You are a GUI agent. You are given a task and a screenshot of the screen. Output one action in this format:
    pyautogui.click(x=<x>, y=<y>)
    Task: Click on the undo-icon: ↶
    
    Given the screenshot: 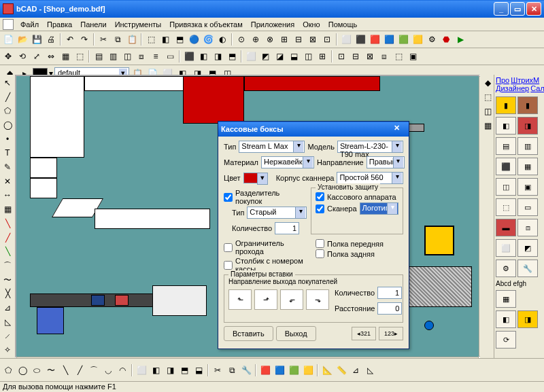 What is the action you would take?
    pyautogui.click(x=70, y=39)
    